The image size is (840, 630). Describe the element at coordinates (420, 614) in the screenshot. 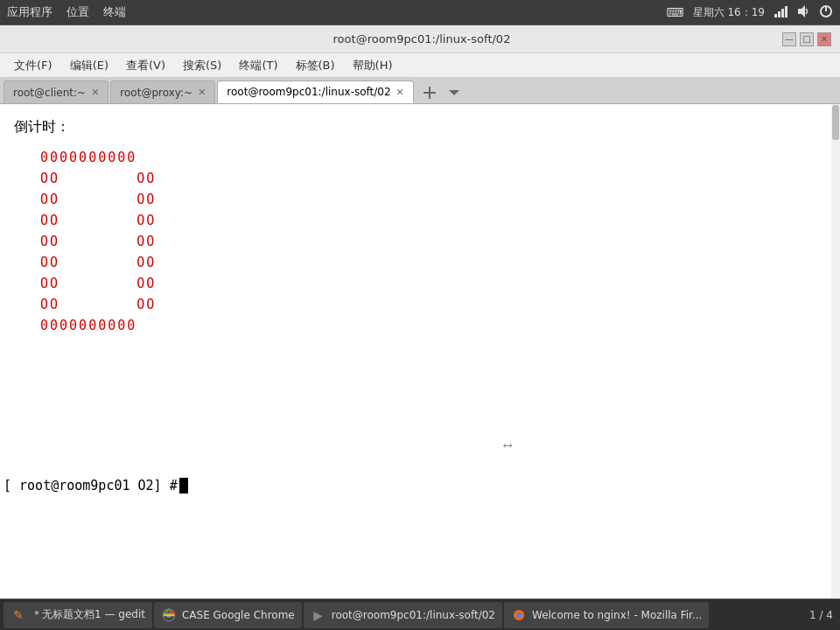

I see `taskbar: ✎ ＊无标题文档1 — gedit CASE Google Chrome ▶ r…` at that location.